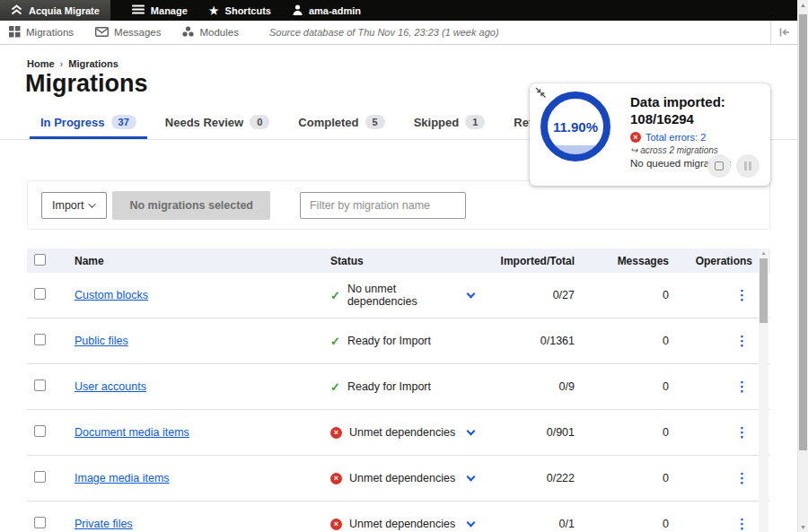 The width and height of the screenshot is (808, 532). Describe the element at coordinates (784, 32) in the screenshot. I see `collapse-toolbar-button` at that location.